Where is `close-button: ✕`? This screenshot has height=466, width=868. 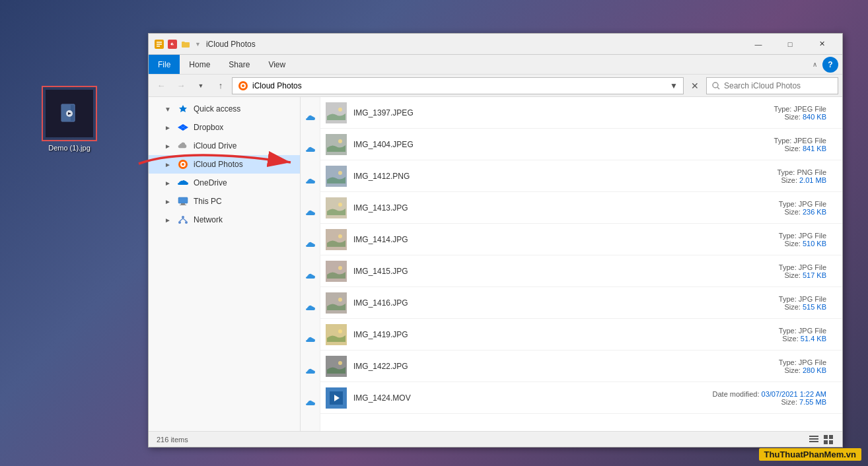
close-button: ✕ is located at coordinates (822, 44).